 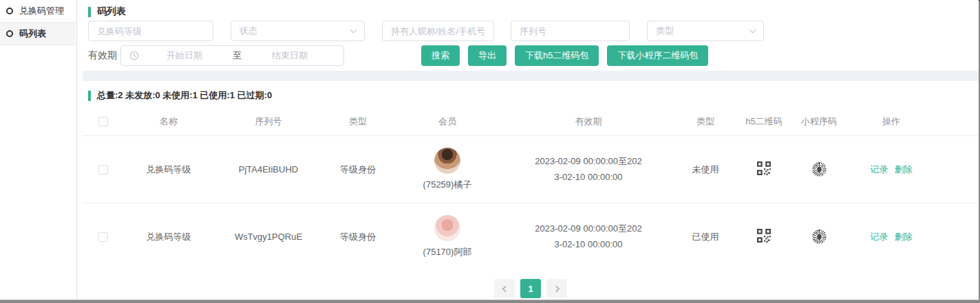 I want to click on filter-row-2: 有效期 开始日期 至 结束日期 搜索 导出 下载h5二维码包 下载小程序二维码包, so click(x=398, y=56).